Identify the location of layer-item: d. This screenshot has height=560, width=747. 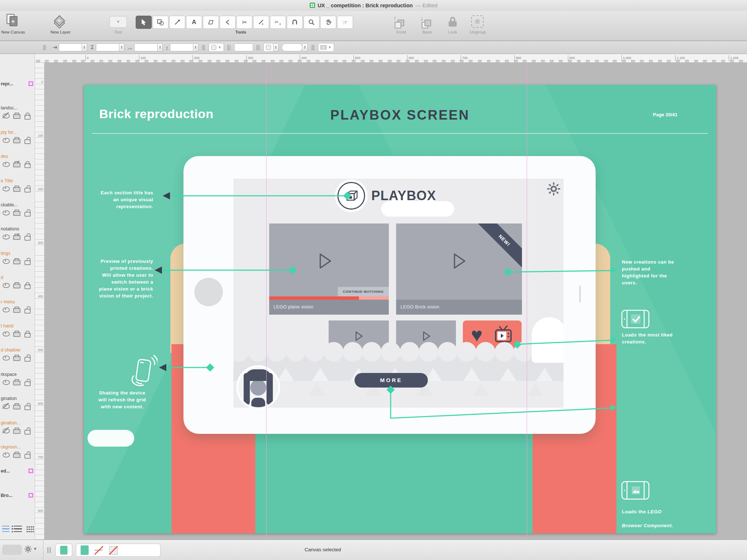
(18, 277).